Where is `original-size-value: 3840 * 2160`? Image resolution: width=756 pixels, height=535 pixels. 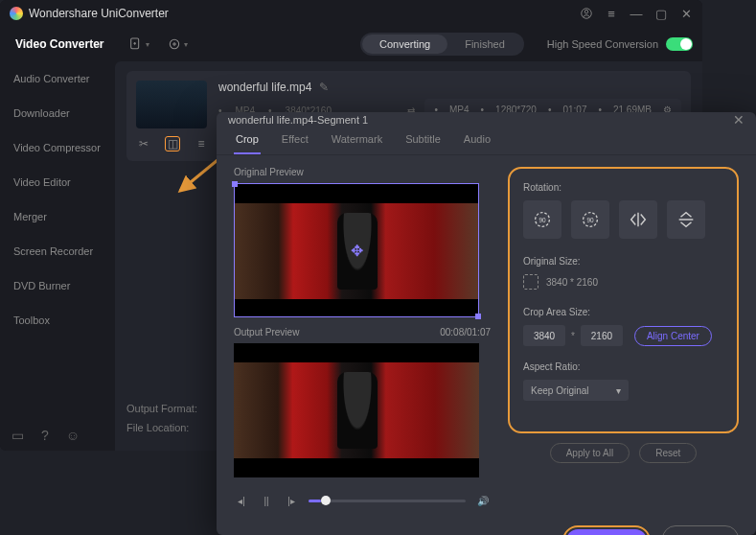 original-size-value: 3840 * 2160 is located at coordinates (572, 282).